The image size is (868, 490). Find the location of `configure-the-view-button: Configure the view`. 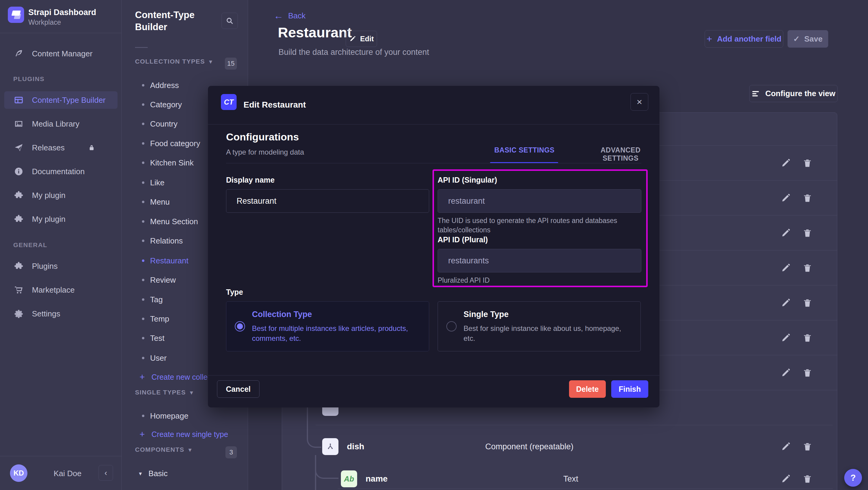

configure-the-view-button: Configure the view is located at coordinates (794, 94).